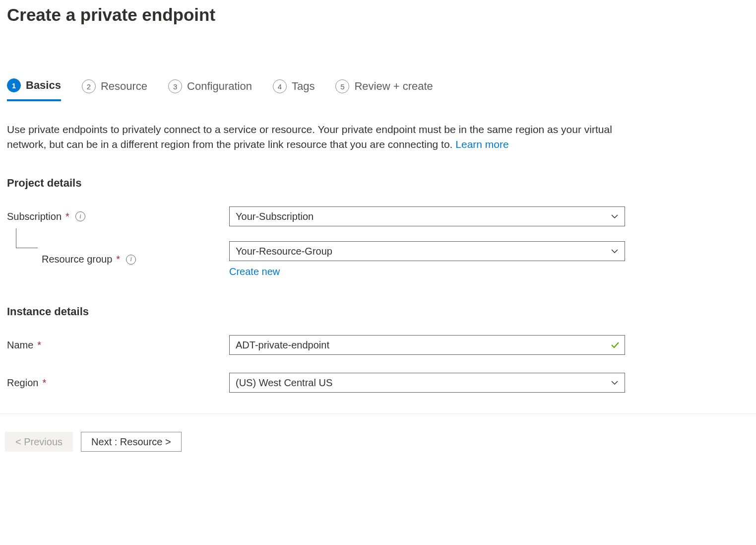 The width and height of the screenshot is (756, 545). Describe the element at coordinates (378, 433) in the screenshot. I see `wizard-footer: < Previous Next : Resource >` at that location.